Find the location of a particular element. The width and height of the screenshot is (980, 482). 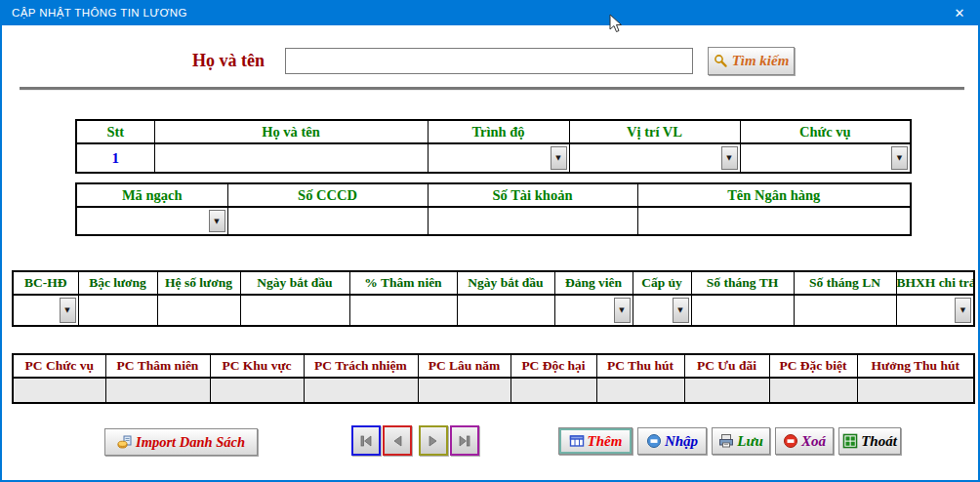

col-header-pc-tham-nien: PC Thâm niên is located at coordinates (158, 366).